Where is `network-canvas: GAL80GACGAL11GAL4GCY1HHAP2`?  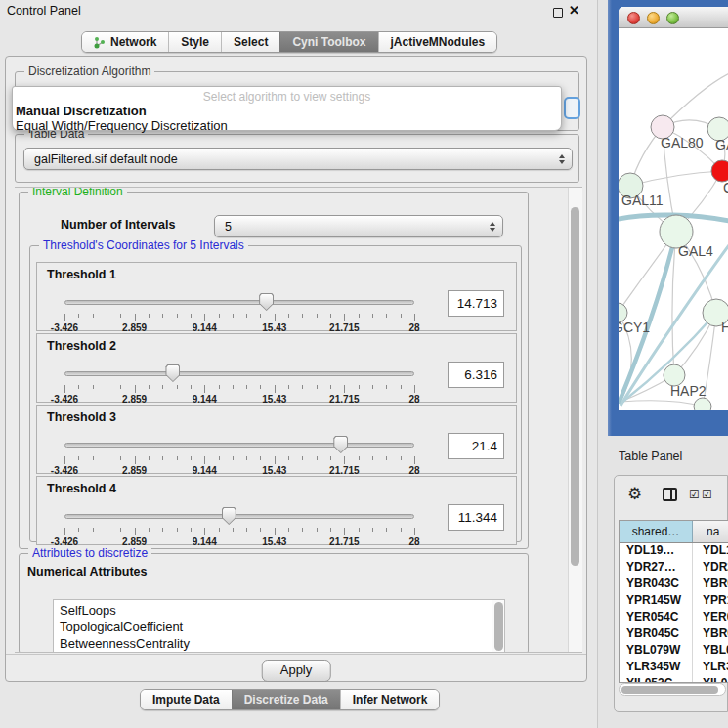 network-canvas: GAL80GACGAL11GAL4GCY1HHAP2 is located at coordinates (673, 219).